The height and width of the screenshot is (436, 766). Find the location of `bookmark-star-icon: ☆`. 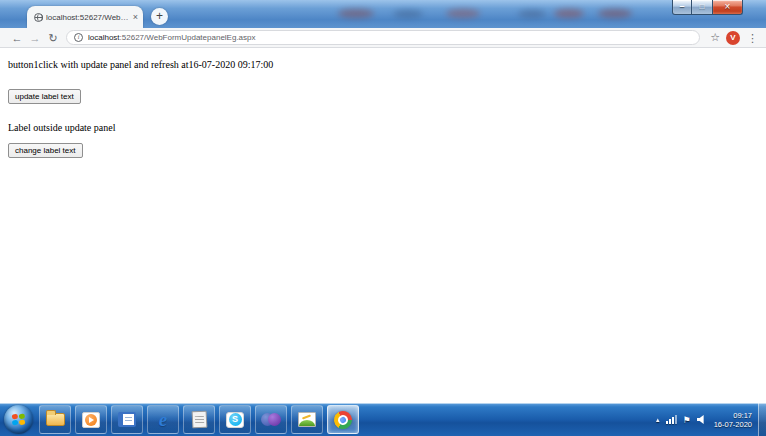

bookmark-star-icon: ☆ is located at coordinates (715, 38).